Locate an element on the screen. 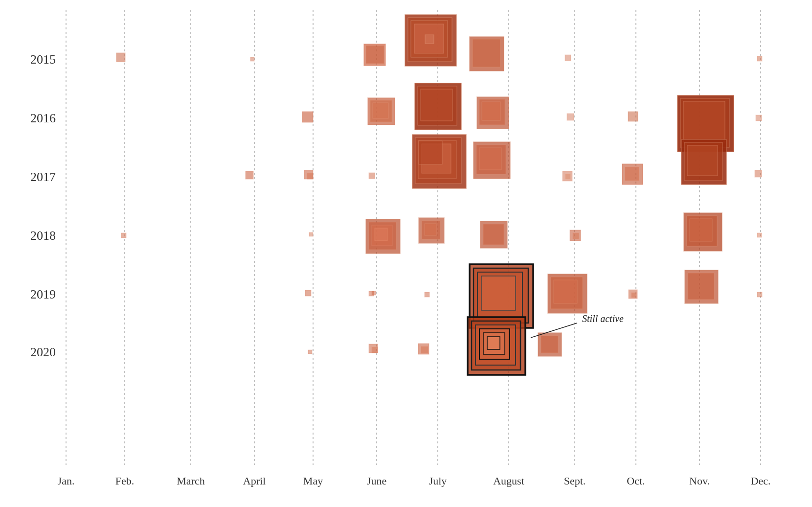 The height and width of the screenshot is (507, 812). svg-text: Dec. is located at coordinates (761, 481).